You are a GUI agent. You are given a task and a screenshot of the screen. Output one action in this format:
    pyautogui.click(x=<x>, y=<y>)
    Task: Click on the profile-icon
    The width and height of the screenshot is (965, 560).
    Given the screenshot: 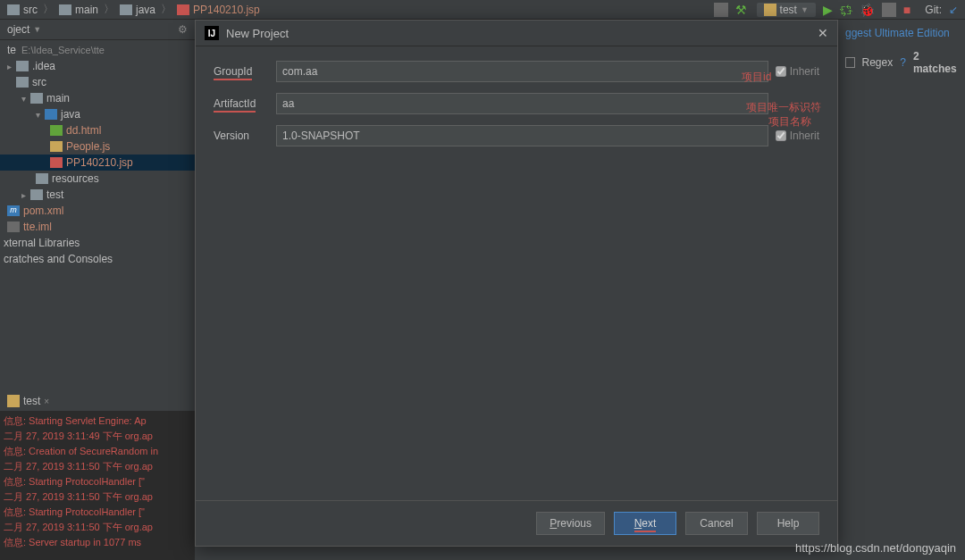 What is the action you would take?
    pyautogui.click(x=889, y=10)
    